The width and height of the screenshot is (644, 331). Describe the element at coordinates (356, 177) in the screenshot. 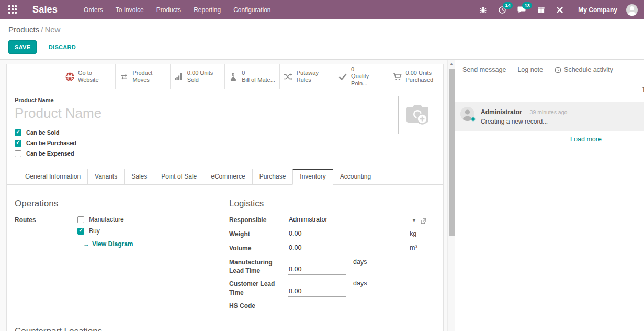

I see `tab-accounting: Accounting` at that location.